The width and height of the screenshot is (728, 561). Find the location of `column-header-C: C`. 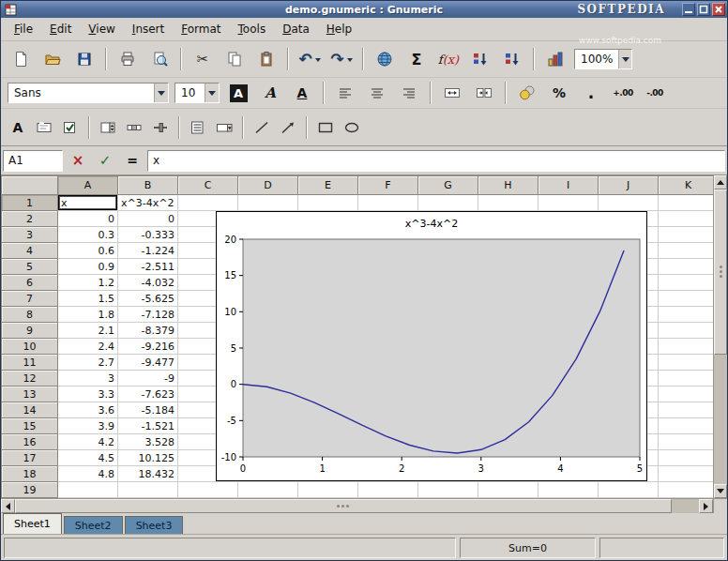

column-header-C: C is located at coordinates (208, 186).